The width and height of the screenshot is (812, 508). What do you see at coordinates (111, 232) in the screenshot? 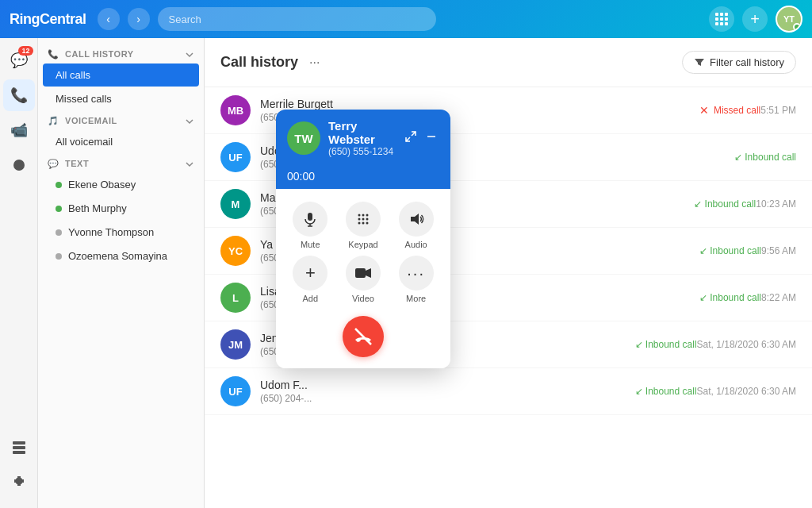
I see `contact-name: Yvonne Thompson` at bounding box center [111, 232].